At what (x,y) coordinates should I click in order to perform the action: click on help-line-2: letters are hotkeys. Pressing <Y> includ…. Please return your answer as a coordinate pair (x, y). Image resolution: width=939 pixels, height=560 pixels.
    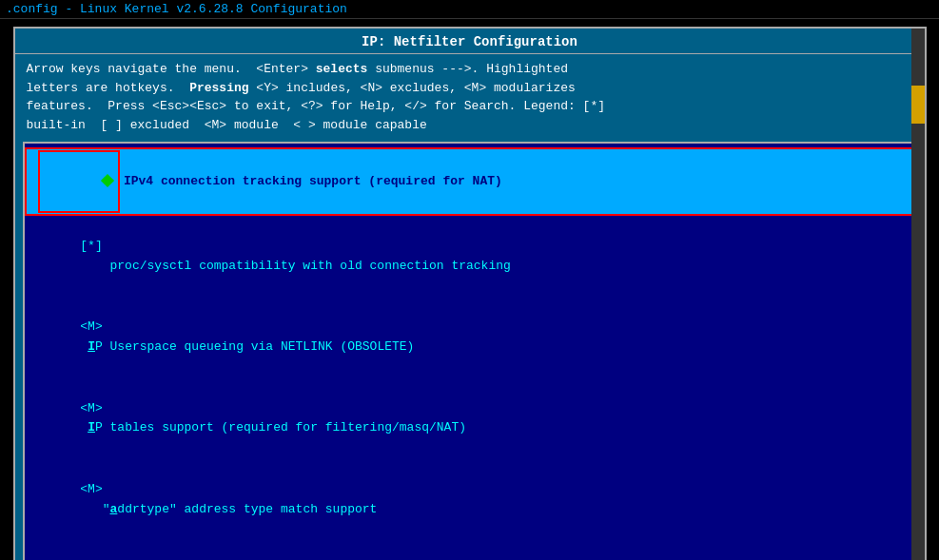
    Looking at the image, I should click on (470, 88).